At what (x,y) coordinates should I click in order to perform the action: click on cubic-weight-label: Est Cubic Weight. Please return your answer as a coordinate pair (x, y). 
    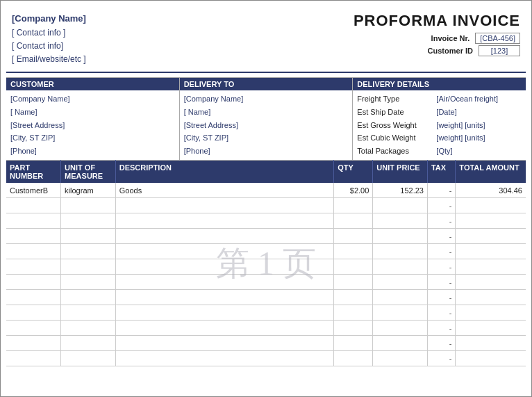
    Looking at the image, I should click on (395, 138).